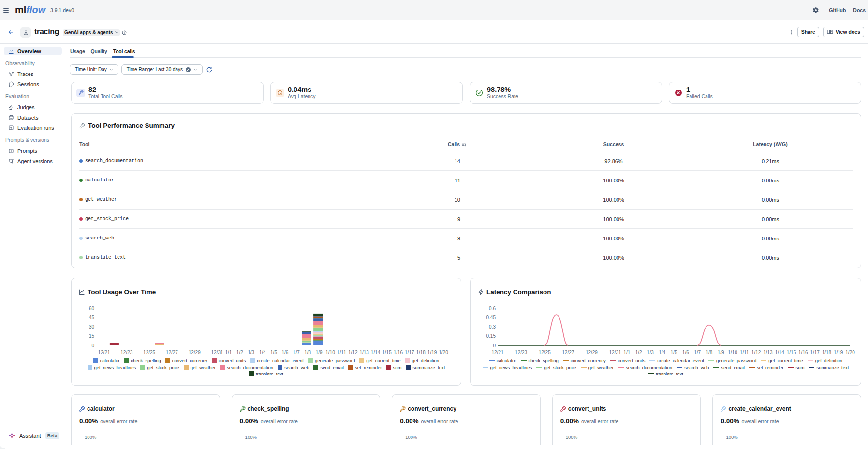 Image resolution: width=868 pixels, height=449 pixels. What do you see at coordinates (92, 317) in the screenshot?
I see `svg-text: 45` at bounding box center [92, 317].